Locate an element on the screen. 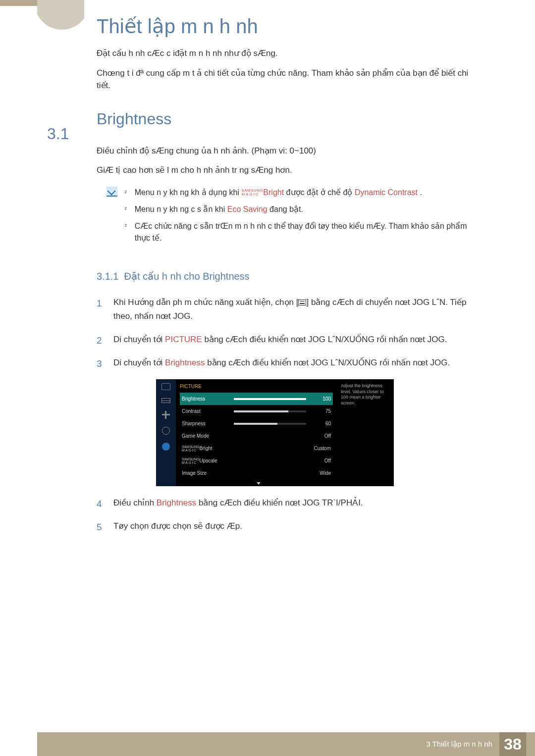 The height and width of the screenshot is (756, 535). footer-chapter: 3 Thiết lập m n h nh is located at coordinates (459, 744).